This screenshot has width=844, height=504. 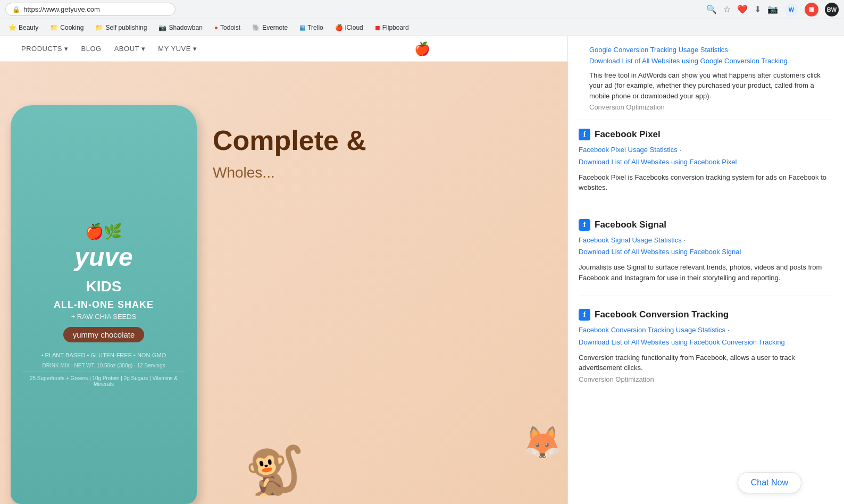 What do you see at coordinates (403, 173) in the screenshot?
I see `hero-subtitle: Wholes...` at bounding box center [403, 173].